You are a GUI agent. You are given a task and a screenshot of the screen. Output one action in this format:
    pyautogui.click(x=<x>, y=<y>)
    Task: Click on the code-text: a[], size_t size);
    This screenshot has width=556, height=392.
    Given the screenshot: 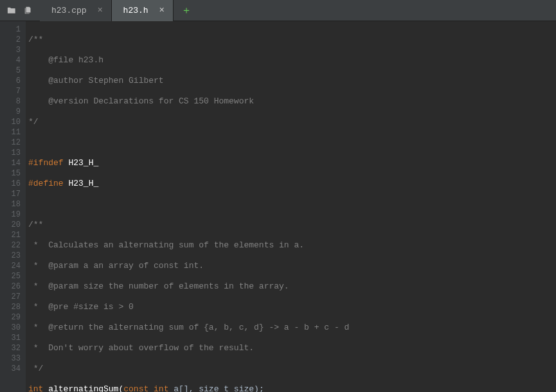 What is the action you would take?
    pyautogui.click(x=216, y=388)
    